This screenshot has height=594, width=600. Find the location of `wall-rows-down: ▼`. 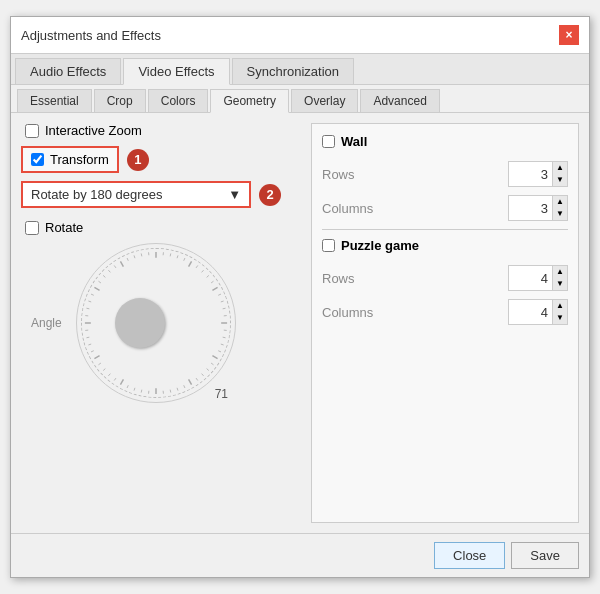

wall-rows-down: ▼ is located at coordinates (560, 180).